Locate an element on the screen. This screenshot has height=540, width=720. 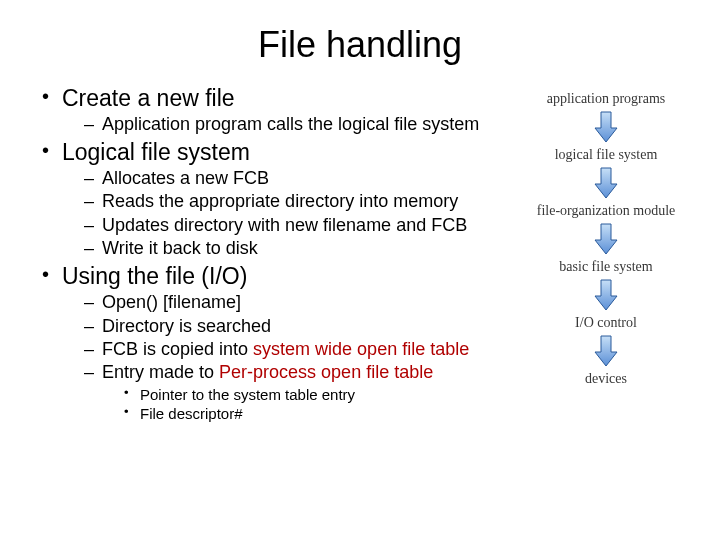
list-item: Application program calls the logical fi… is located at coordinates (298, 124).